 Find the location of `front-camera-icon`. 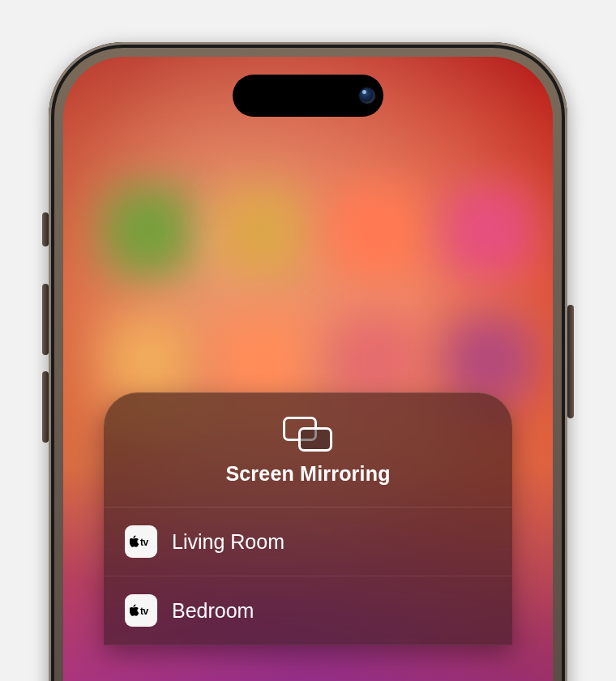

front-camera-icon is located at coordinates (367, 96).